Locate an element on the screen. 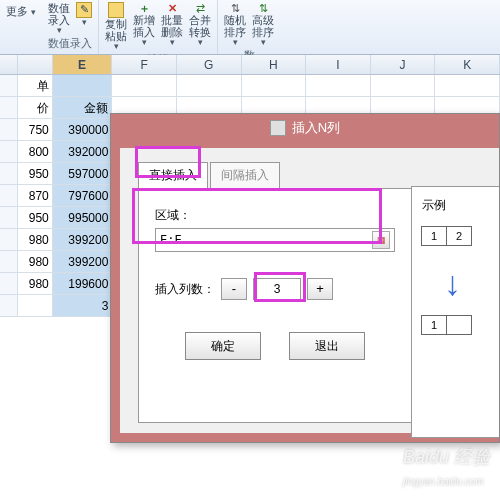 The height and width of the screenshot is (500, 500). count-label: 插入列数： is located at coordinates (185, 290).